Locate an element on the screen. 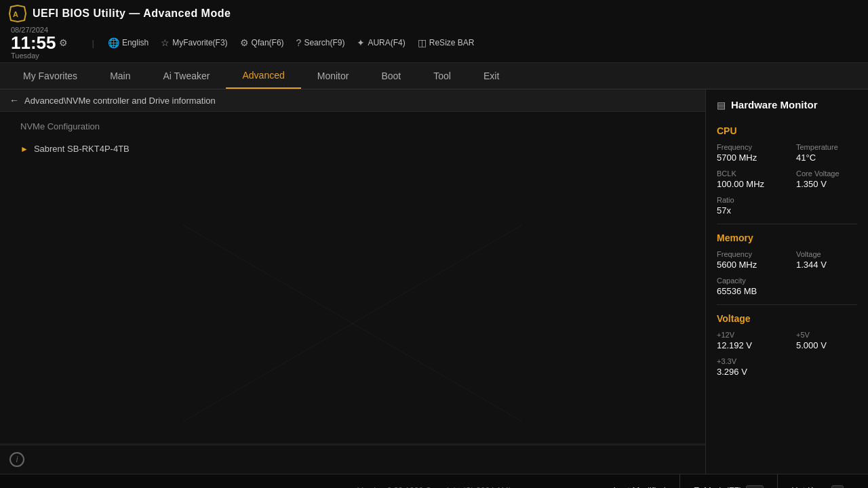  memory-frequency-col: Frequency 5600 MHz is located at coordinates (747, 260).